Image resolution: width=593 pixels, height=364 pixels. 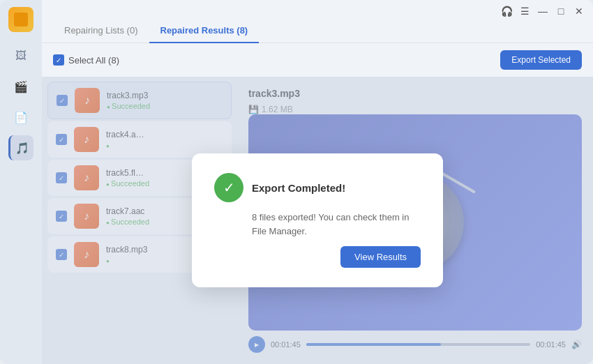 I want to click on window-controls: 🎧 ☰ — □ ✕, so click(x=543, y=11).